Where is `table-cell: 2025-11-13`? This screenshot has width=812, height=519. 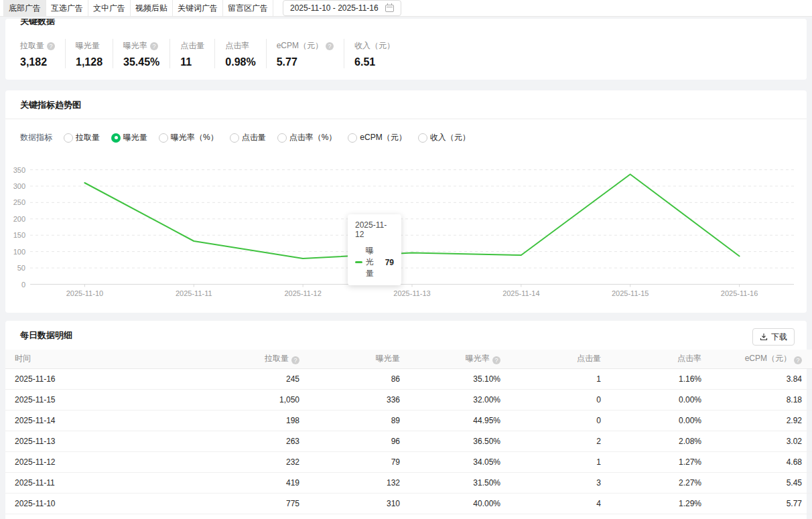
table-cell: 2025-11-13 is located at coordinates (102, 441).